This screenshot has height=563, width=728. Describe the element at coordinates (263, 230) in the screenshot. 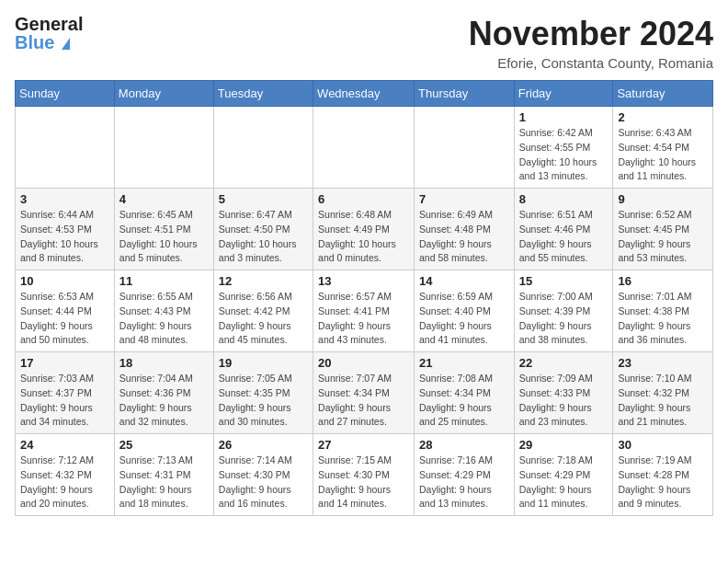

I see `table-row: 5Sunrise: 6:47 AM Sunset: 4:50 PM Daylig…` at that location.